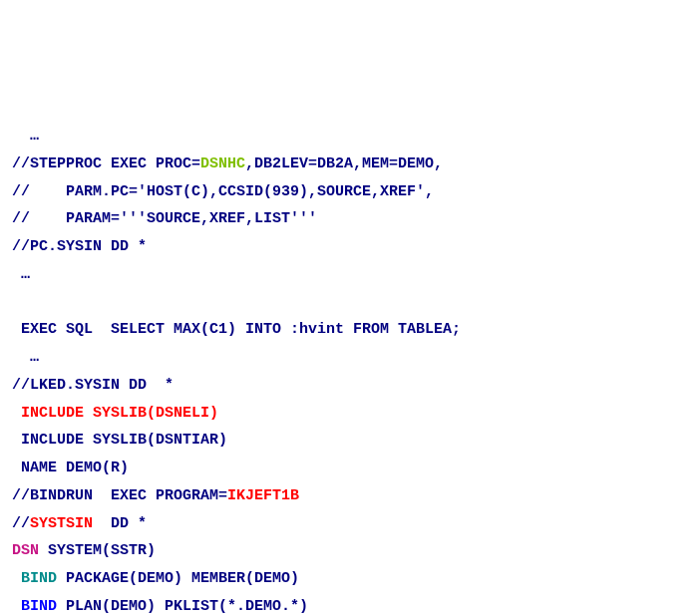 This screenshot has height=615, width=700. What do you see at coordinates (350, 164) in the screenshot?
I see `code-line-stepproc: //STEPPROC EXEC PROC=DSNHC,DB2LEV=DB2A,M…` at bounding box center [350, 164].